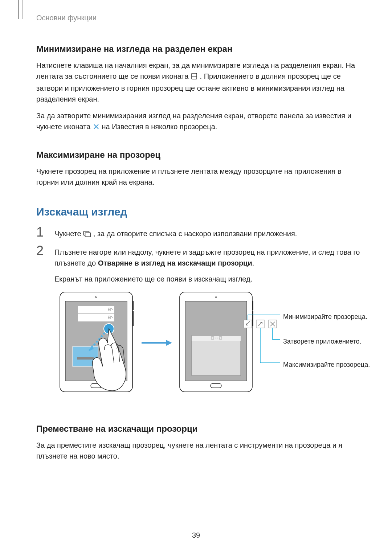 Image resolution: width=392 pixels, height=554 pixels. I want to click on tab-decoration, so click(20, 9).